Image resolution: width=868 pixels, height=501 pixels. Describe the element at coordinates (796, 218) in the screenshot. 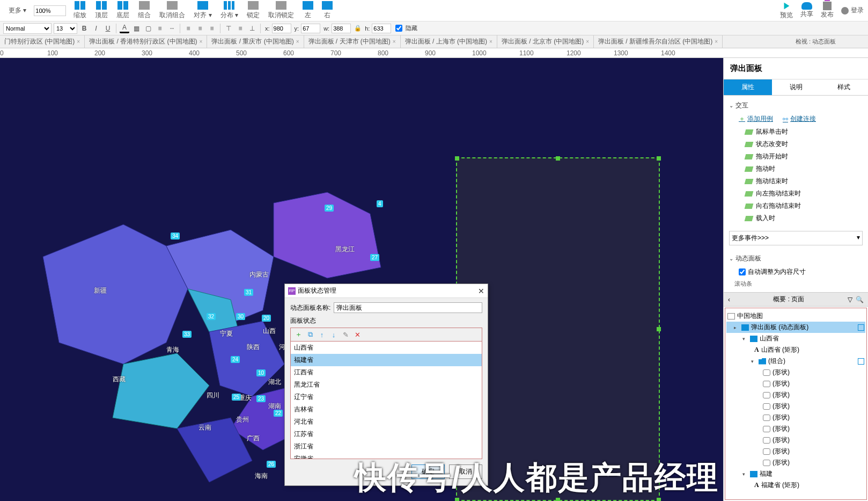

I see `event-item: 载入时` at that location.